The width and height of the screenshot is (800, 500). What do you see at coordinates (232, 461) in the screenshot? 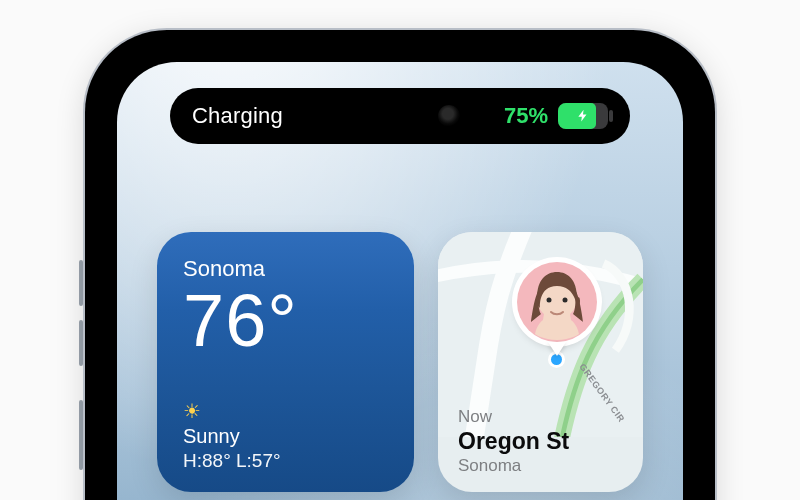
I see `weather-high-low: H:88° L:57°` at bounding box center [232, 461].